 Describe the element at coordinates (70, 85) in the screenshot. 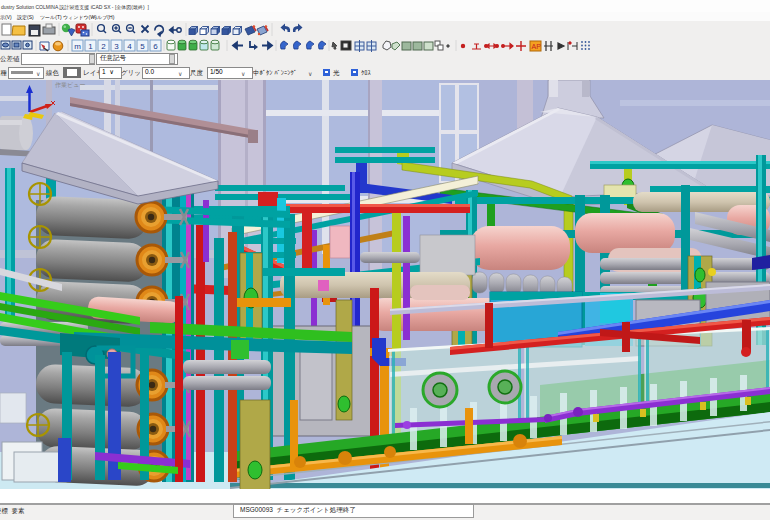

I see `svg-text: 作業ビュー` at that location.